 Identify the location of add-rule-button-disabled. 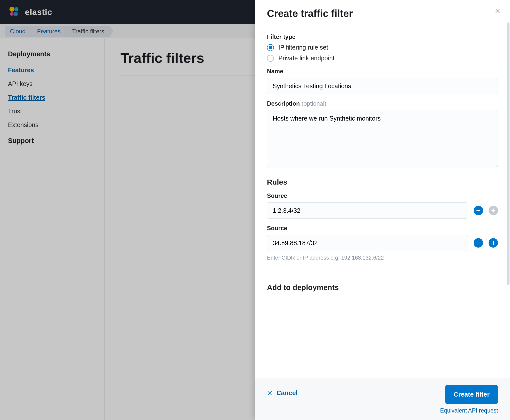
(493, 210).